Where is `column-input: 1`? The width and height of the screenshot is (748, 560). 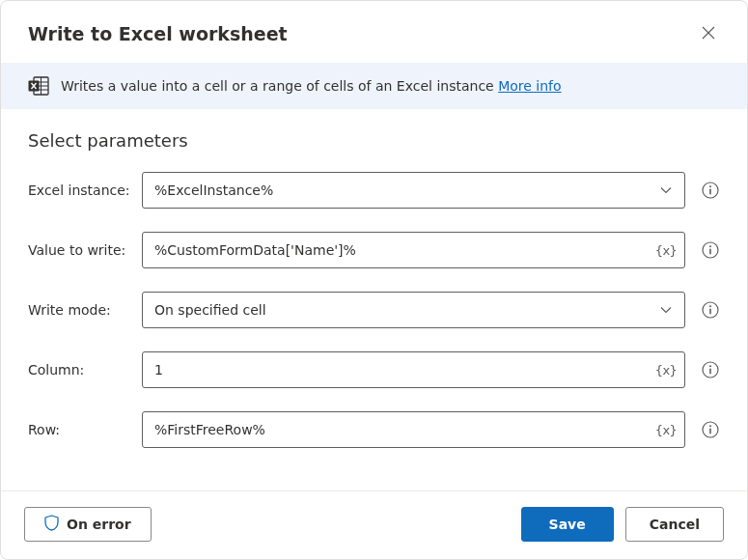 column-input: 1 is located at coordinates (413, 370).